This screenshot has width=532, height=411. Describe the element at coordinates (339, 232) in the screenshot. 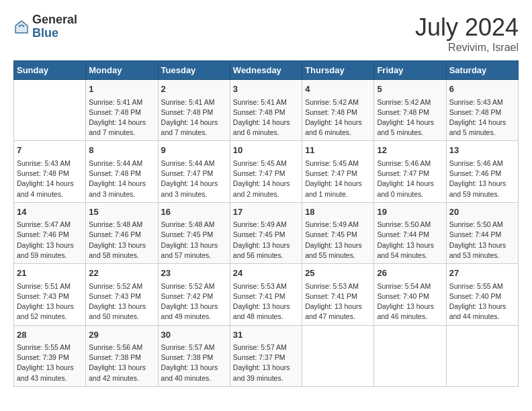

I see `calendar-cell: 18Sunrise: 5:49 AMSunset: 7:45 PMDayligh…` at that location.